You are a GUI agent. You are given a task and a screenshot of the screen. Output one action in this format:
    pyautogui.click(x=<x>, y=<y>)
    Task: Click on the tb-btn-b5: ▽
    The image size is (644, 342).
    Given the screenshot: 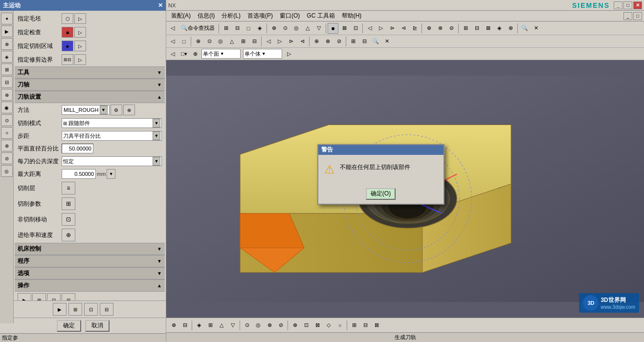 What is the action you would take?
    pyautogui.click(x=319, y=28)
    